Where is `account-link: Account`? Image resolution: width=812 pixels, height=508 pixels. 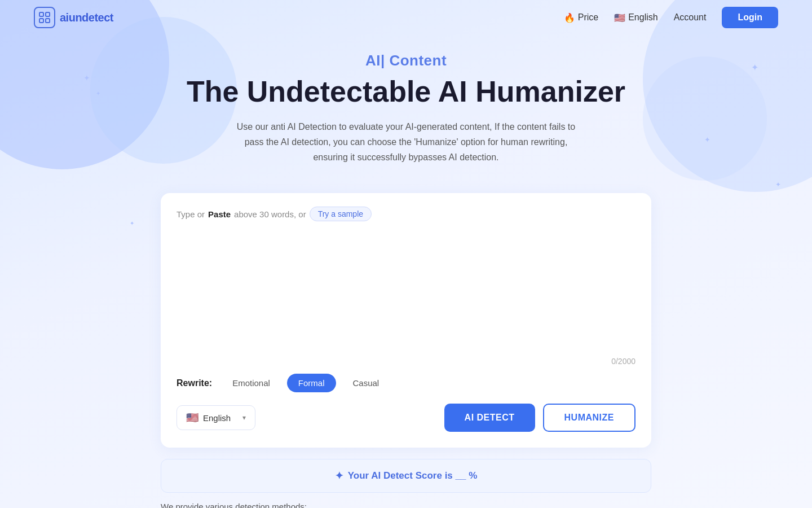
account-link: Account is located at coordinates (690, 17).